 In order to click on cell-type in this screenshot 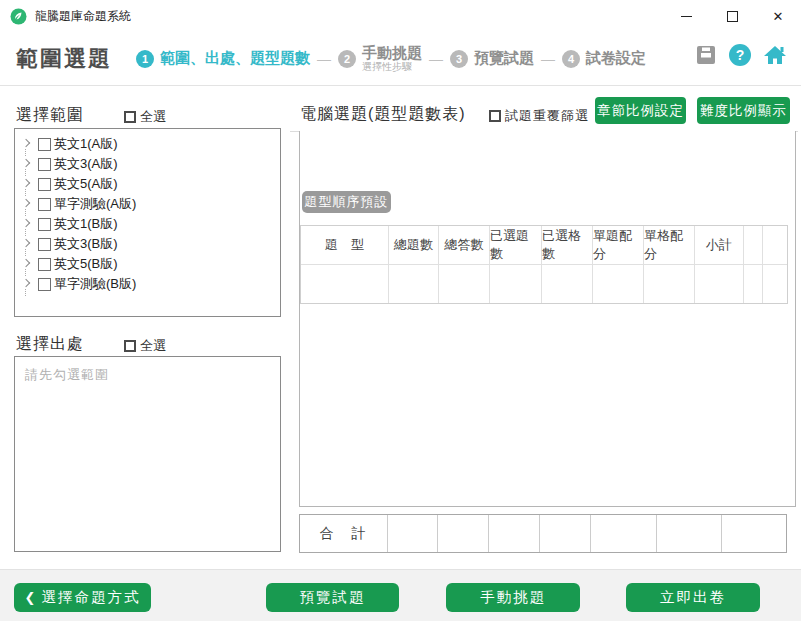, I will do `click(345, 284)`.